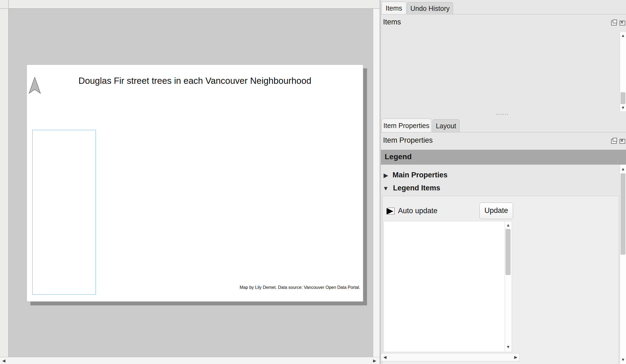 The width and height of the screenshot is (626, 364). I want to click on auto-update-checkbox, so click(391, 211).